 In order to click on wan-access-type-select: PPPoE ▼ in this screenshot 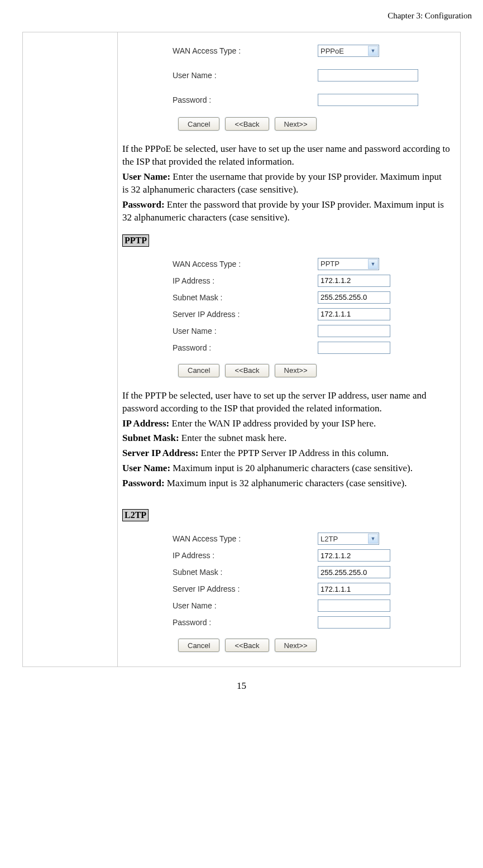, I will do `click(348, 51)`.